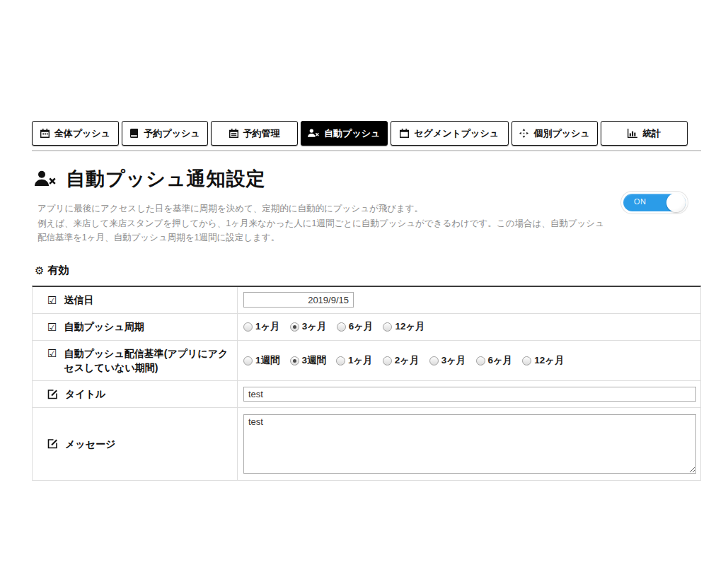 This screenshot has width=728, height=579. I want to click on row-label: 送信日, so click(79, 300).